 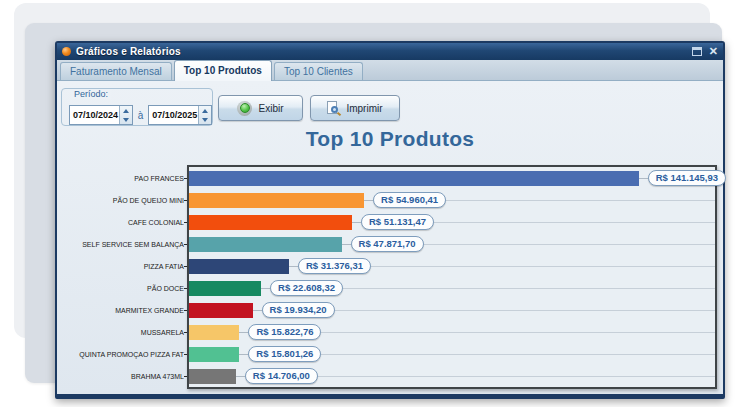 What do you see at coordinates (120, 200) in the screenshot?
I see `bar-category-label: PÃO DE QUEIJO MINI` at bounding box center [120, 200].